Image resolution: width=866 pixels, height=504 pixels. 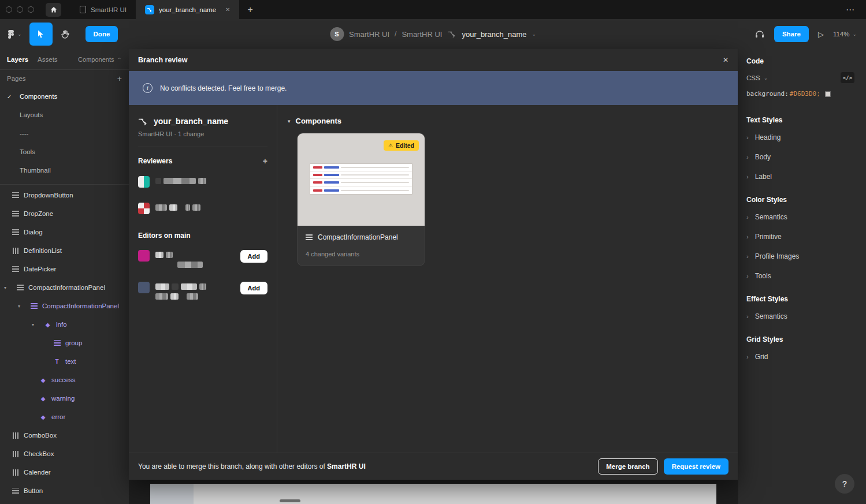 I want to click on tab-layers: Layers, so click(x=17, y=59).